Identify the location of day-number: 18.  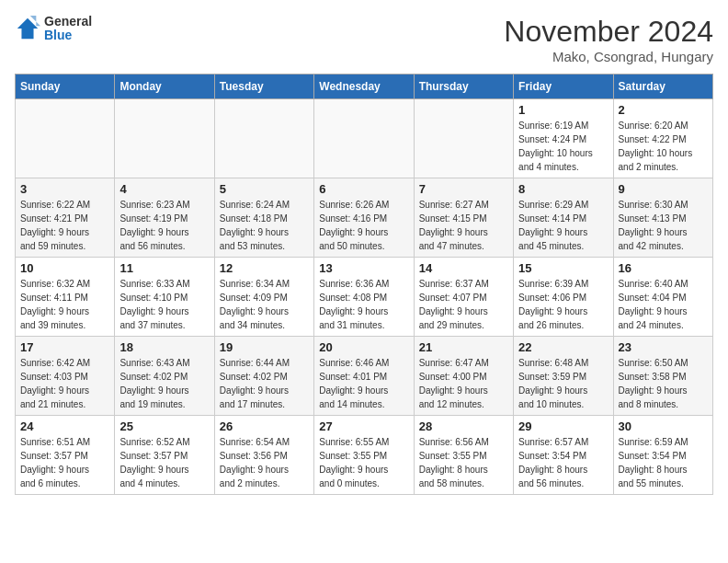
(164, 348).